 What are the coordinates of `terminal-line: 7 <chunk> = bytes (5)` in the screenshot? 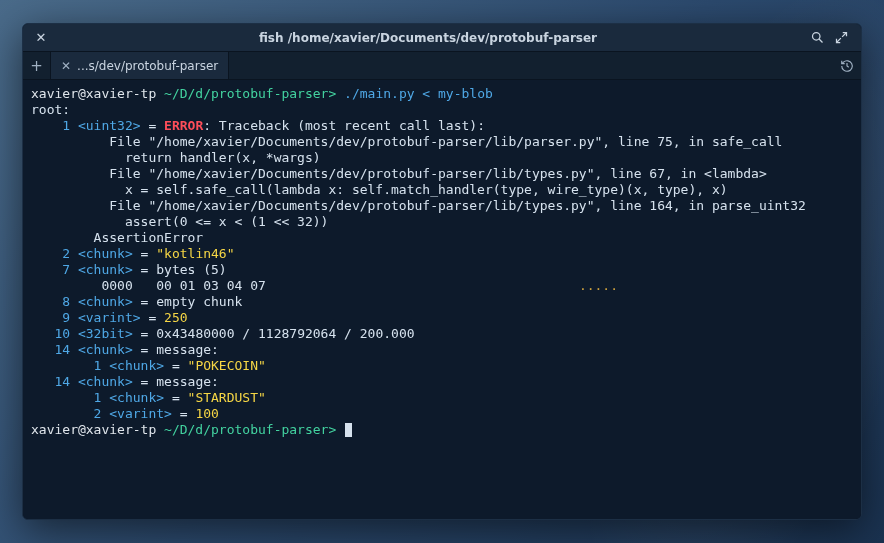 It's located at (442, 270).